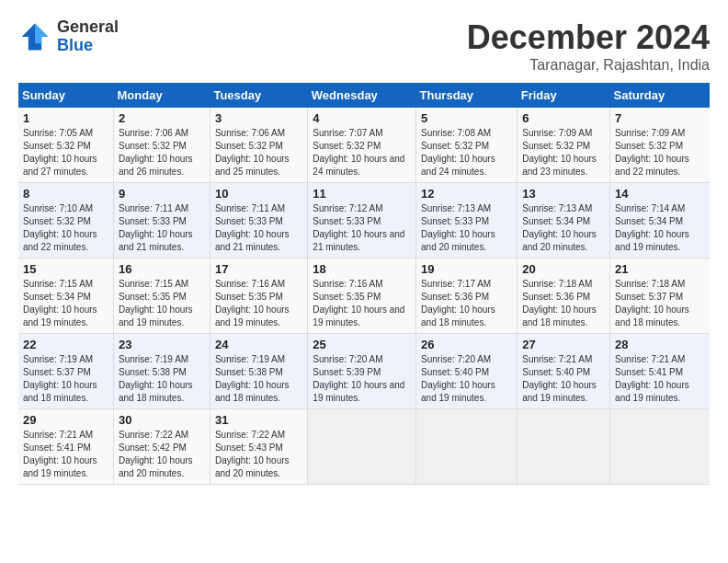 The image size is (728, 563). Describe the element at coordinates (660, 145) in the screenshot. I see `calendar-cell: 7Sunrise: 7:09 AM Sunset: 5:32 PM Daylig…` at that location.